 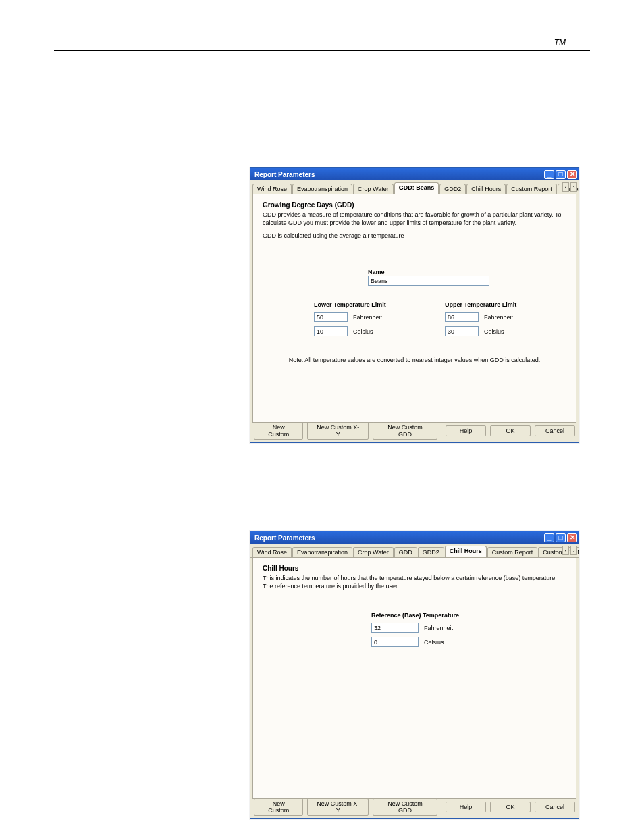 What do you see at coordinates (331, 317) in the screenshot?
I see `lower-fahrenheit-input` at bounding box center [331, 317].